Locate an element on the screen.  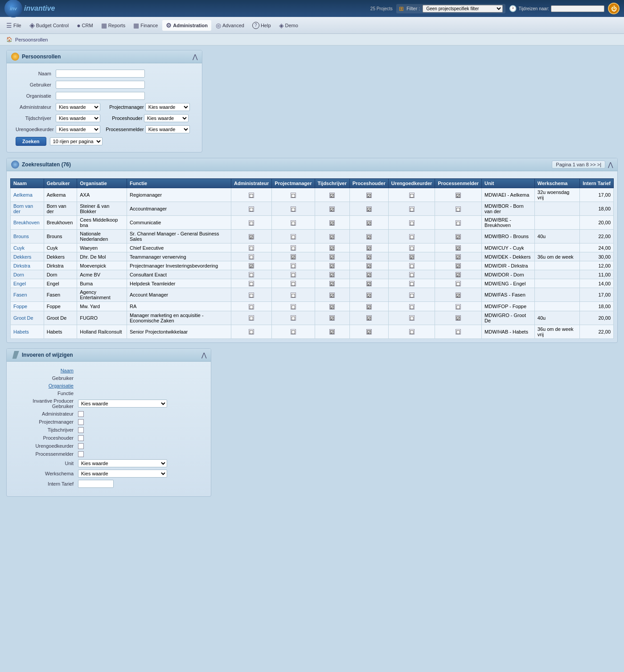
nav-item-budget-control: ◈ Budget Control is located at coordinates (49, 25).